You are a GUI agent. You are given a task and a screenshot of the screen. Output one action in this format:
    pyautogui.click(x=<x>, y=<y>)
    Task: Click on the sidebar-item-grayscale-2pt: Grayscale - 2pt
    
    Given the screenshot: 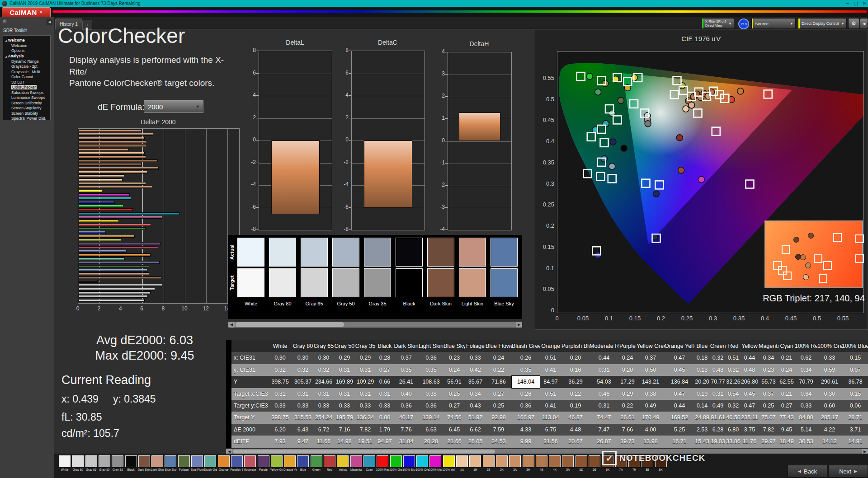 What is the action you would take?
    pyautogui.click(x=28, y=66)
    